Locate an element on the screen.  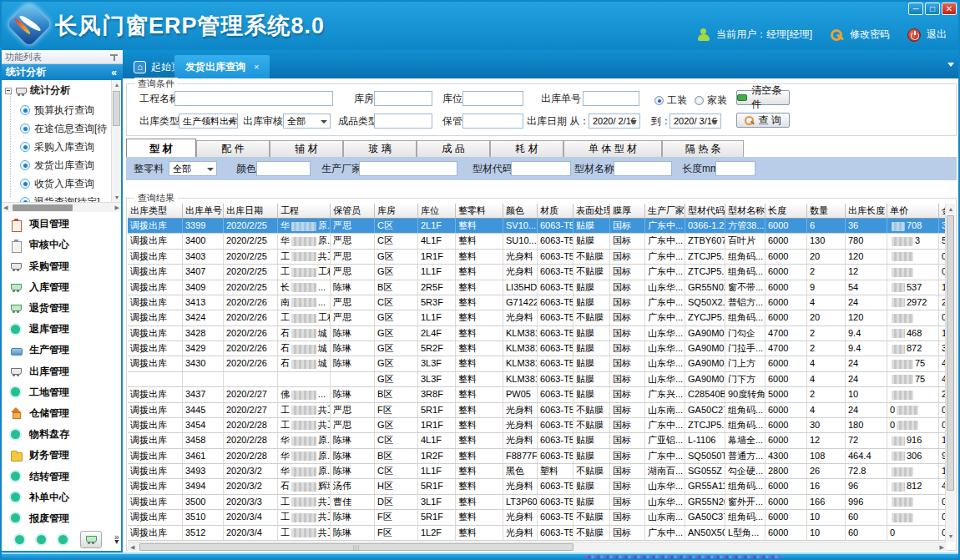
color-input is located at coordinates (284, 169).